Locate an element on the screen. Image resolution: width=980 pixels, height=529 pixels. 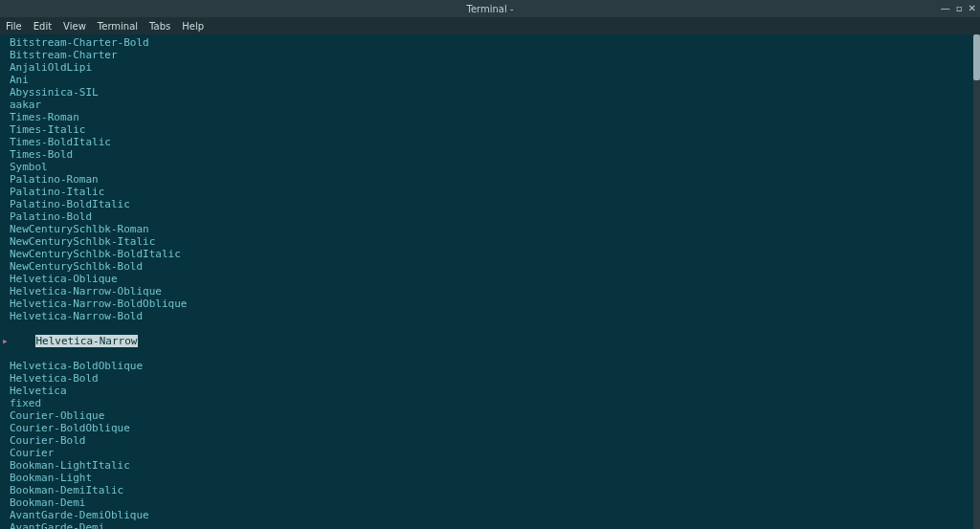
list-item: AnjaliOldLipi is located at coordinates (495, 67).